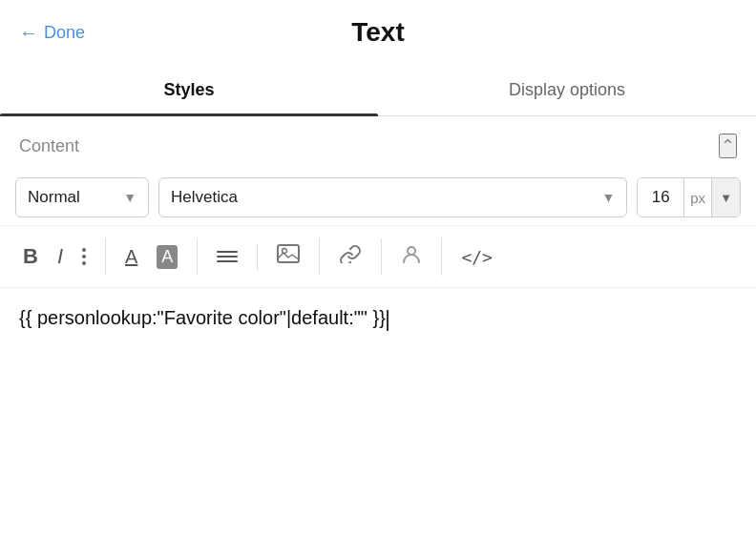 The width and height of the screenshot is (756, 557). I want to click on toolbar-group-link, so click(351, 257).